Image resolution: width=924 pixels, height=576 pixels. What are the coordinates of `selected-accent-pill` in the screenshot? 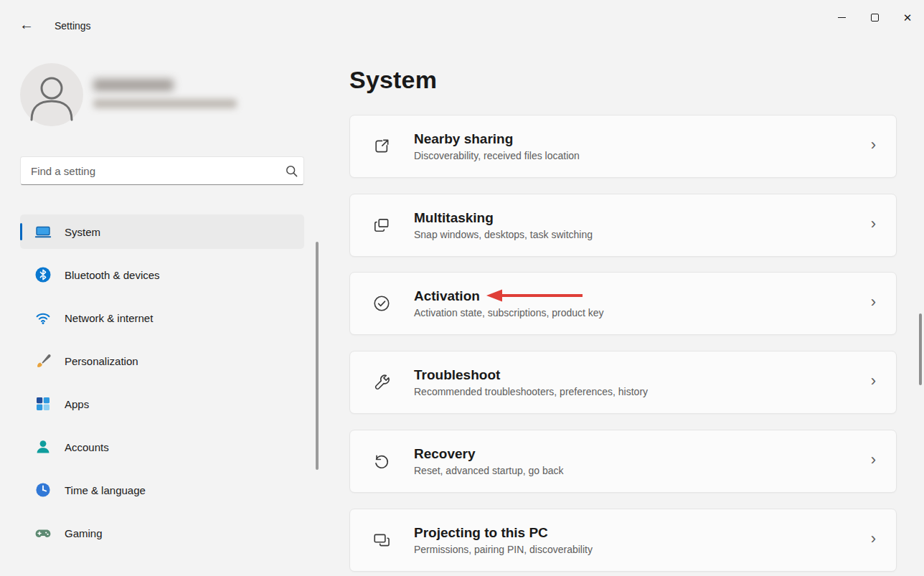 It's located at (22, 232).